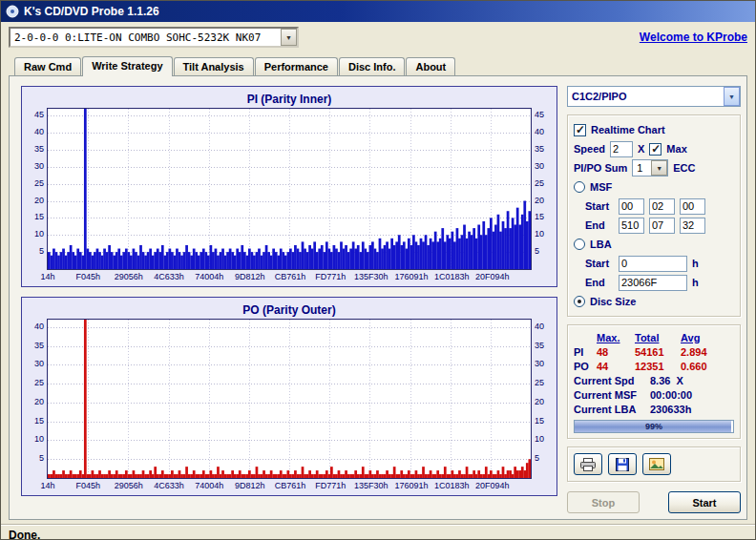 This screenshot has height=540, width=756. What do you see at coordinates (599, 206) in the screenshot?
I see `msf-start-label: Start` at bounding box center [599, 206].